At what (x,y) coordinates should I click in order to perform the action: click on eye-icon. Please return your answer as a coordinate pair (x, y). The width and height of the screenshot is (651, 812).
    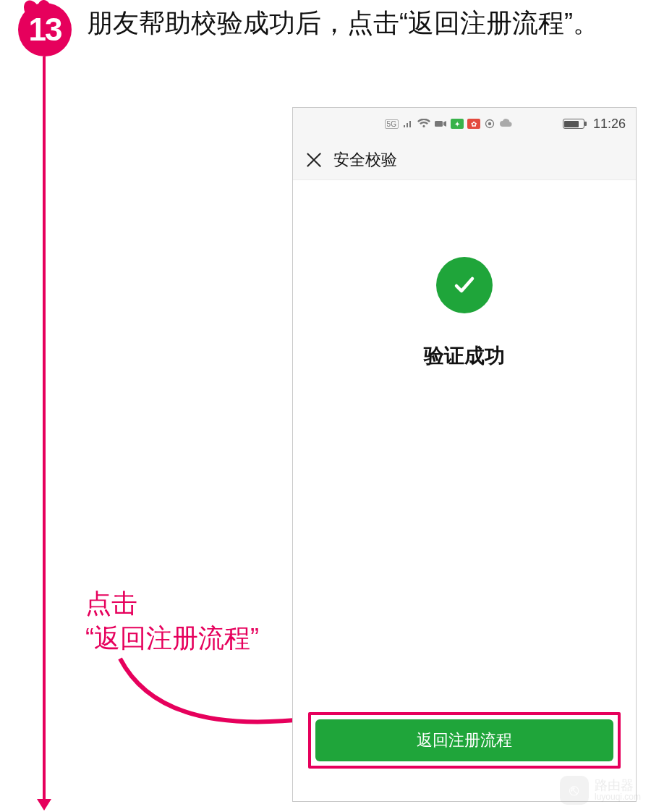
    Looking at the image, I should click on (490, 124).